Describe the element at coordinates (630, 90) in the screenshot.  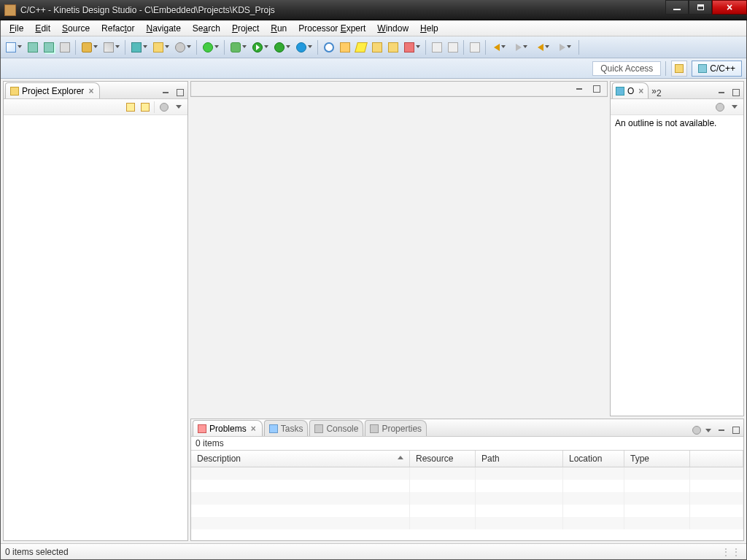
I see `outline-tab: O ×` at that location.